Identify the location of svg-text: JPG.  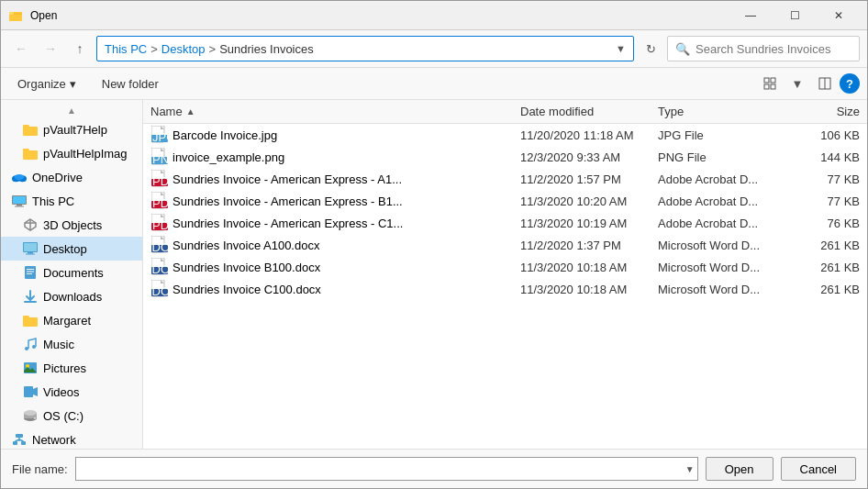
(160, 138).